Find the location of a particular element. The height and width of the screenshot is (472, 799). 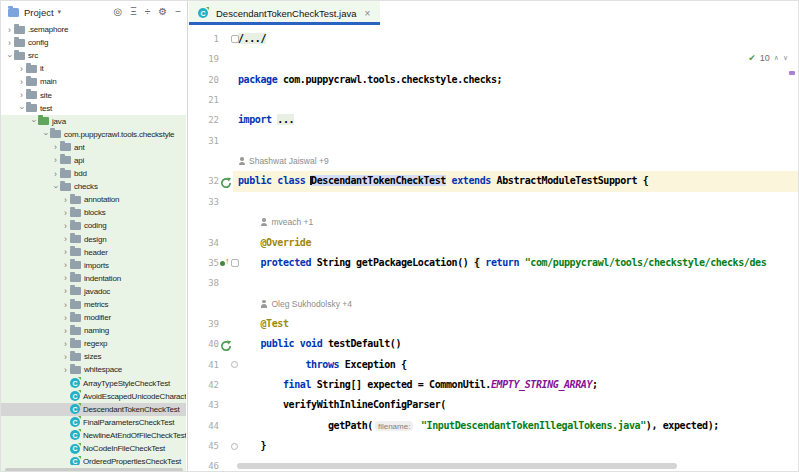

line-number: 45 is located at coordinates (204, 446).